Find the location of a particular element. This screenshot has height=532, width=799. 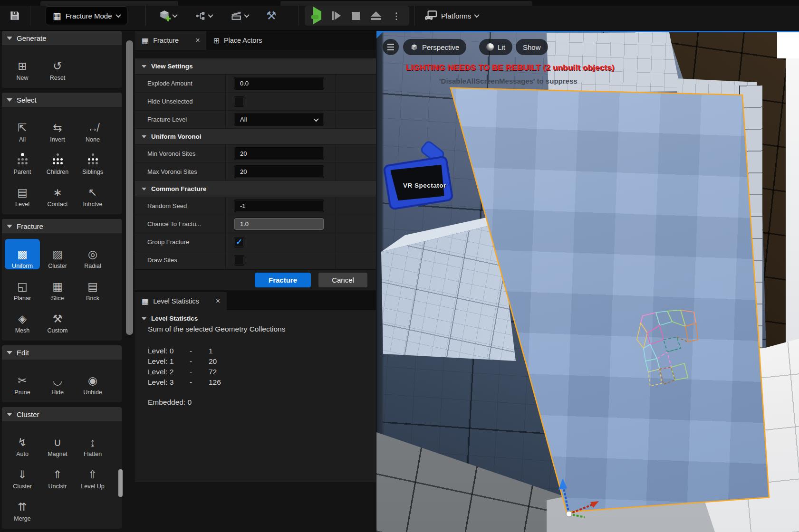

property-label: Max Voronoi Sites is located at coordinates (180, 172).